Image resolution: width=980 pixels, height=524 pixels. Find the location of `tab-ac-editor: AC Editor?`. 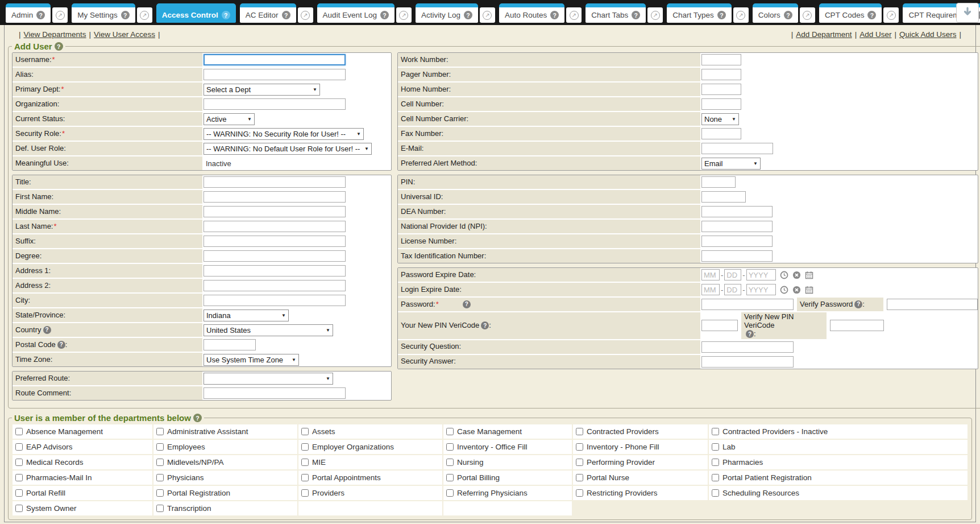

tab-ac-editor: AC Editor? is located at coordinates (268, 13).